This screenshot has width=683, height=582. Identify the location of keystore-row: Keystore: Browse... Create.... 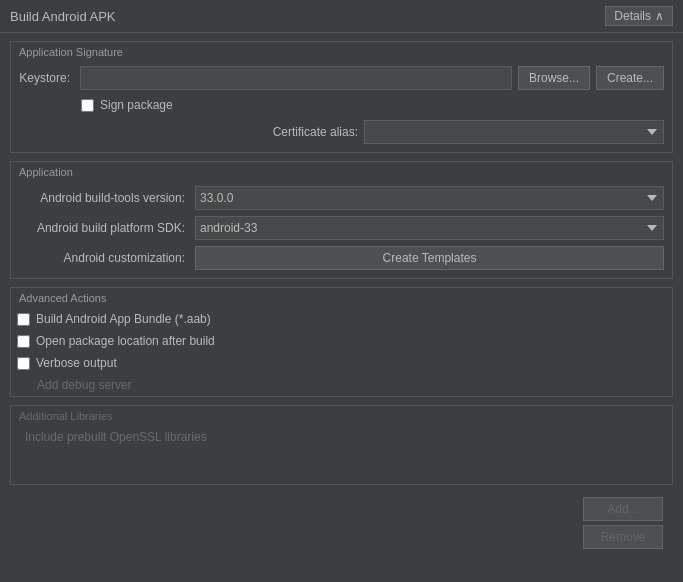
(342, 78).